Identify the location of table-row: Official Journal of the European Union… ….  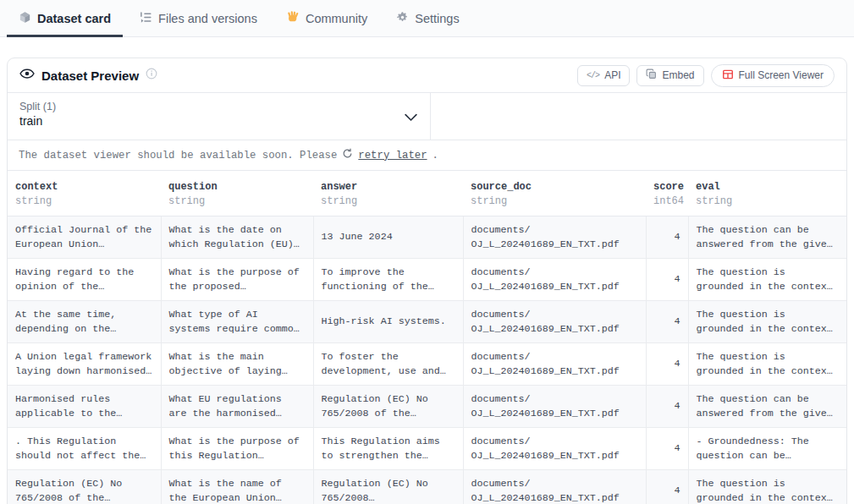
(427, 238).